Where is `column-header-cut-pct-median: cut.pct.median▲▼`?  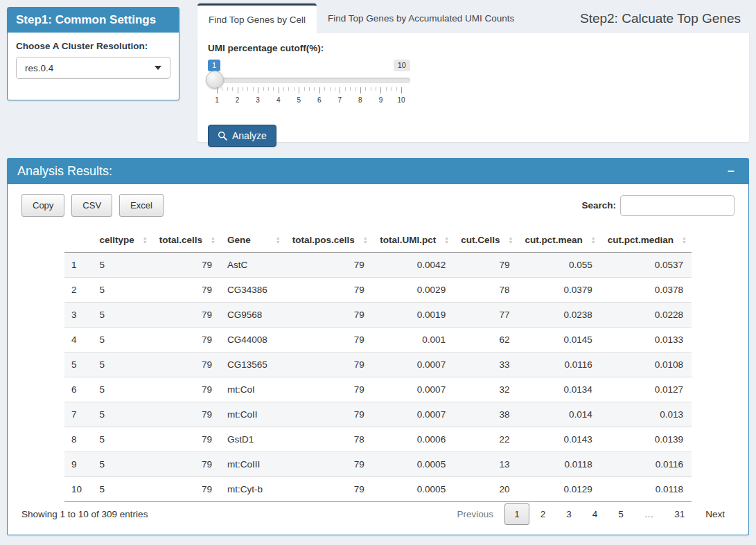 column-header-cut-pct-median: cut.pct.median▲▼ is located at coordinates (646, 240).